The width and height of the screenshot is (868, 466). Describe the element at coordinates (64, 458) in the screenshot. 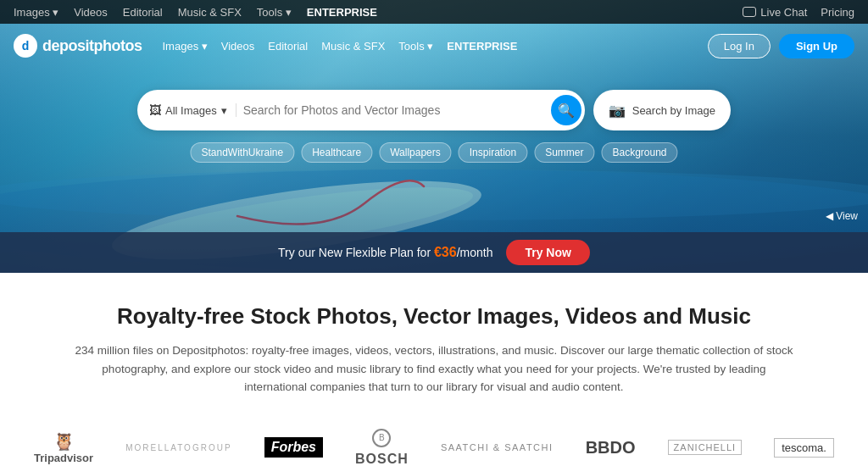

I see `brand-tripadvisor-label: Tripadvisor` at that location.